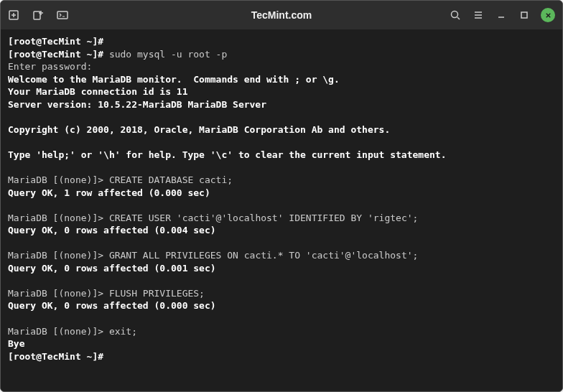  Describe the element at coordinates (524, 15) in the screenshot. I see `maximize-icon` at that location.